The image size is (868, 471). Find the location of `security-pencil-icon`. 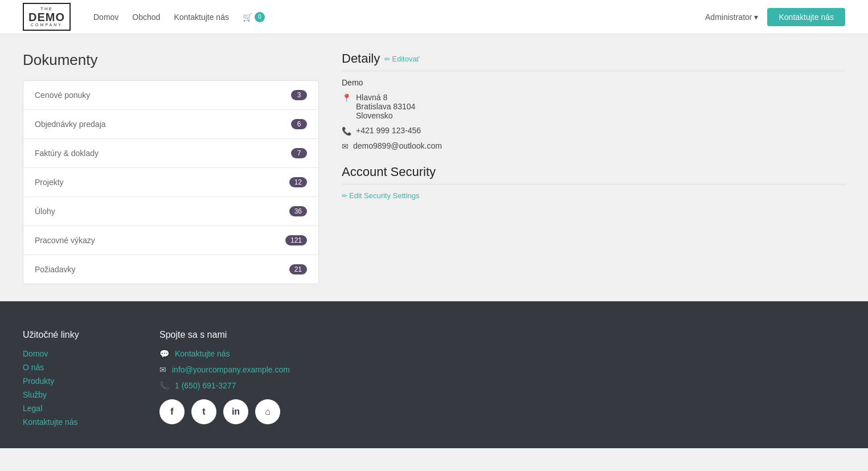

security-pencil-icon is located at coordinates (345, 196).